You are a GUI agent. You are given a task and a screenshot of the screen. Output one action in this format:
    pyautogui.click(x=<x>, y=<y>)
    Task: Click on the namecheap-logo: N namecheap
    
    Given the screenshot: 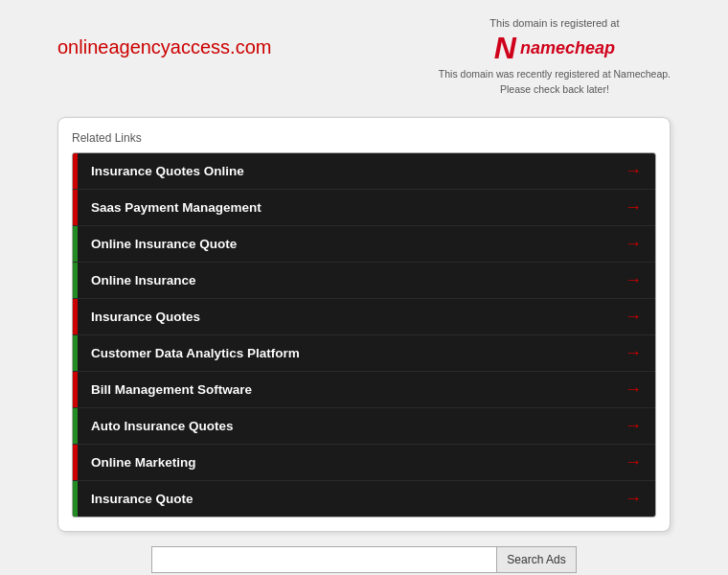 What is the action you would take?
    pyautogui.click(x=555, y=48)
    